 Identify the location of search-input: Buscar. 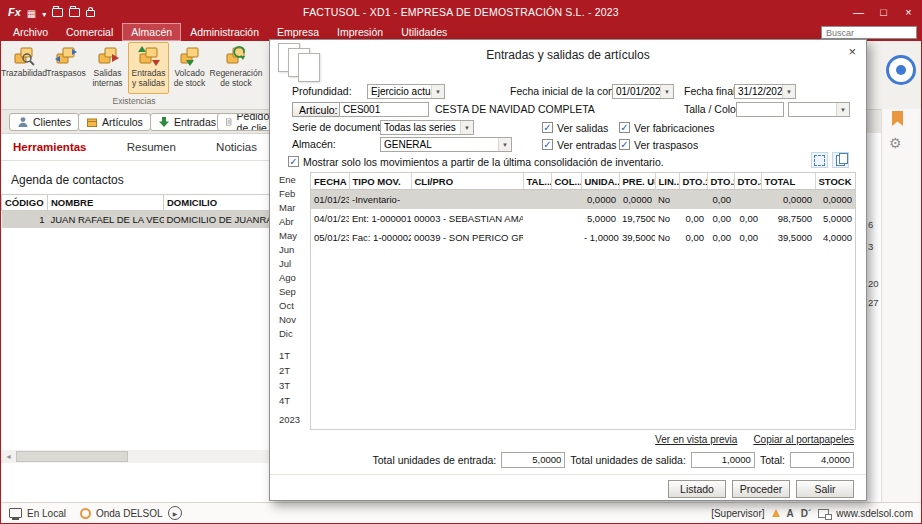
(869, 32).